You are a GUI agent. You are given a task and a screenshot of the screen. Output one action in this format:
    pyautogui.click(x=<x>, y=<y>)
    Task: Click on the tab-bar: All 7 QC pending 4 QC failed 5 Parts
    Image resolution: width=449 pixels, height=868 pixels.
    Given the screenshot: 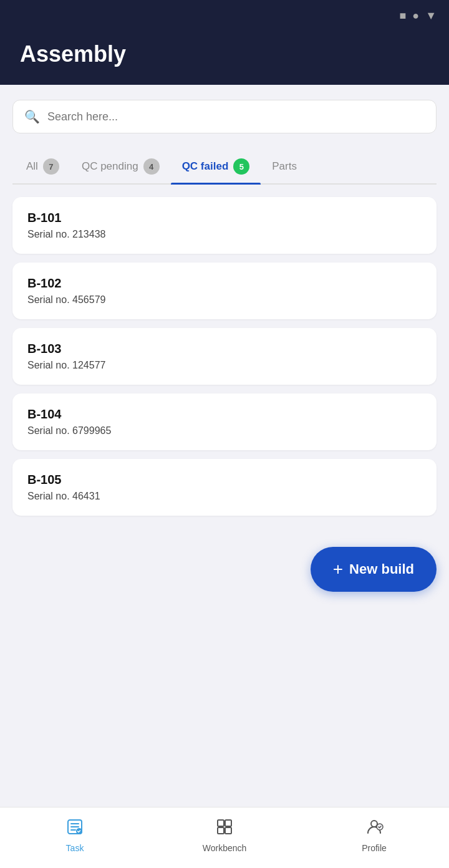 What is the action you would take?
    pyautogui.click(x=224, y=168)
    